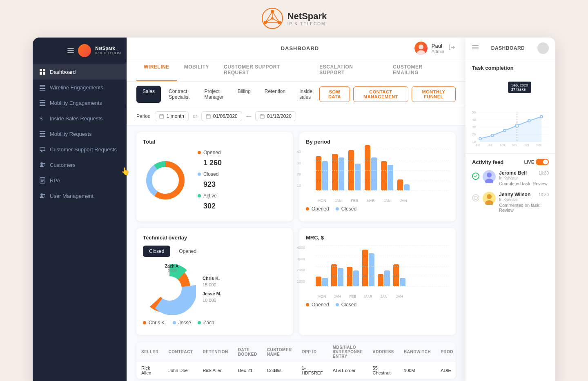 The image size is (588, 381). What do you see at coordinates (396, 275) in the screenshot?
I see `mrc-bar-jan3-o` at bounding box center [396, 275].